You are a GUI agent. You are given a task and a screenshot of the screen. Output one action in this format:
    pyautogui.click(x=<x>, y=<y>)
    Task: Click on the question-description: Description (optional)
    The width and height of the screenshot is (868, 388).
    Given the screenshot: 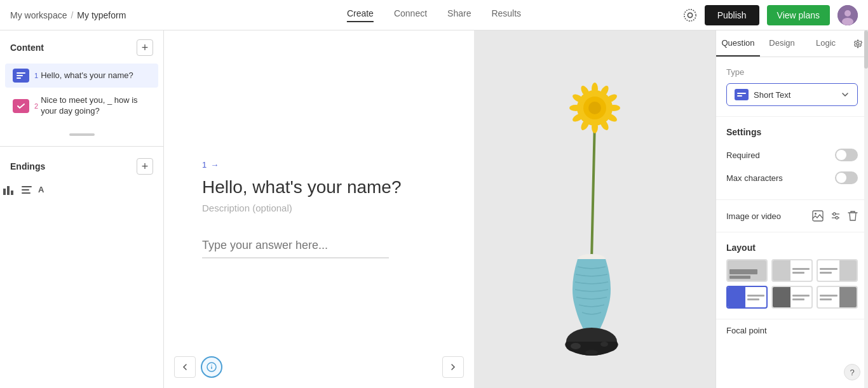 What is the action you would take?
    pyautogui.click(x=319, y=208)
    